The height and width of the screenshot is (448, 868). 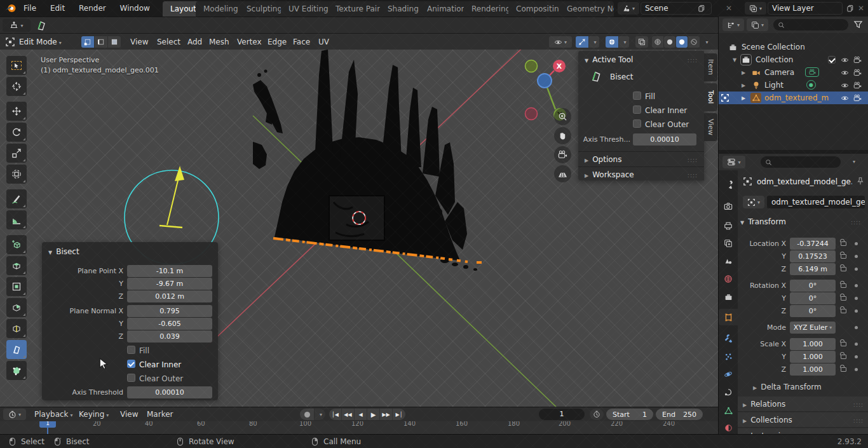 What do you see at coordinates (813, 344) in the screenshot?
I see `scale-x-field: 1.000` at bounding box center [813, 344].